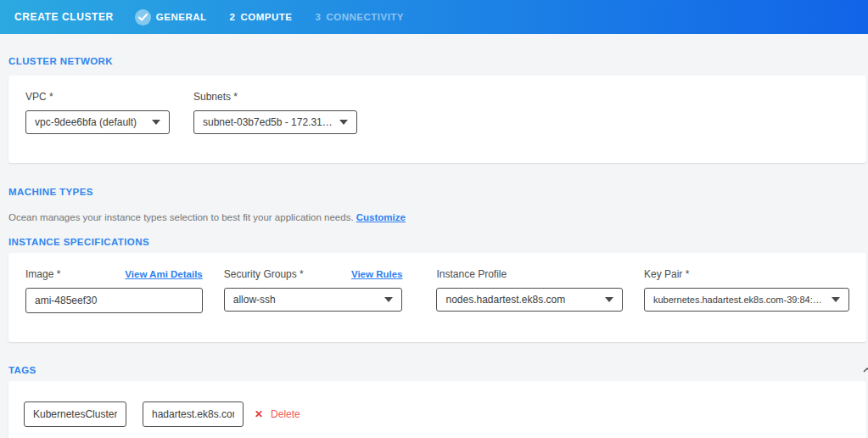  I want to click on key-pair-select-value: kubernetes.hadartest.ek8s.com-39:84:a5:9…, so click(740, 300).